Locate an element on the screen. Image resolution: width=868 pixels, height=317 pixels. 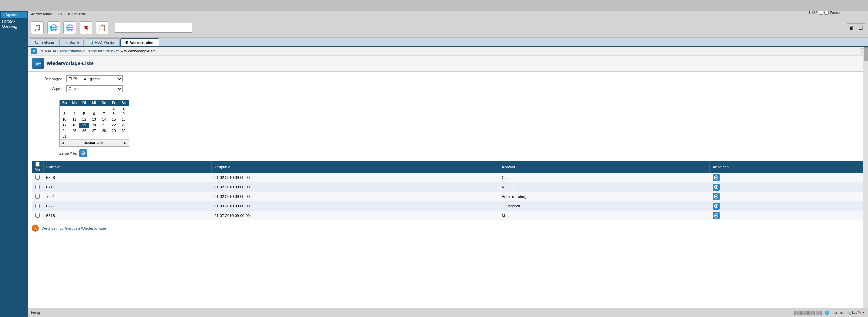
cal-day-10: 10 is located at coordinates (64, 120).